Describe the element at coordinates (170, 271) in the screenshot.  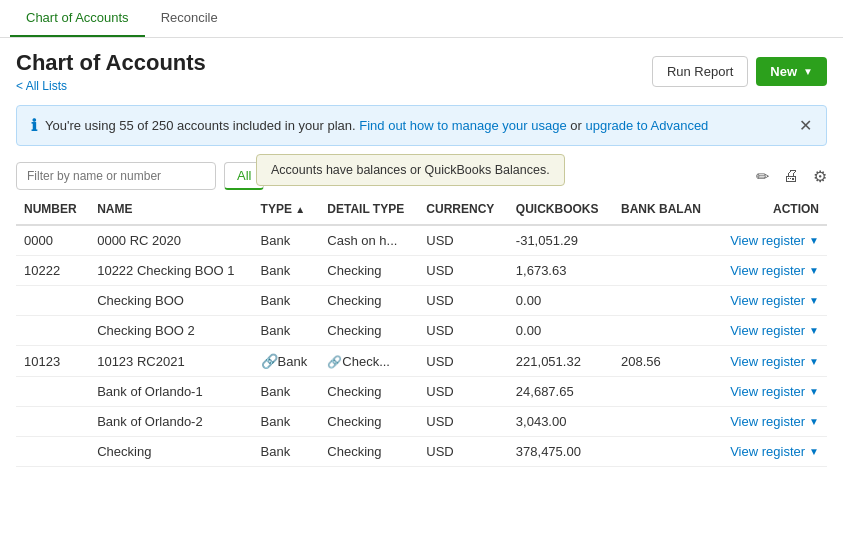
I see `cell-name: 10222 Checking BOO 1` at that location.